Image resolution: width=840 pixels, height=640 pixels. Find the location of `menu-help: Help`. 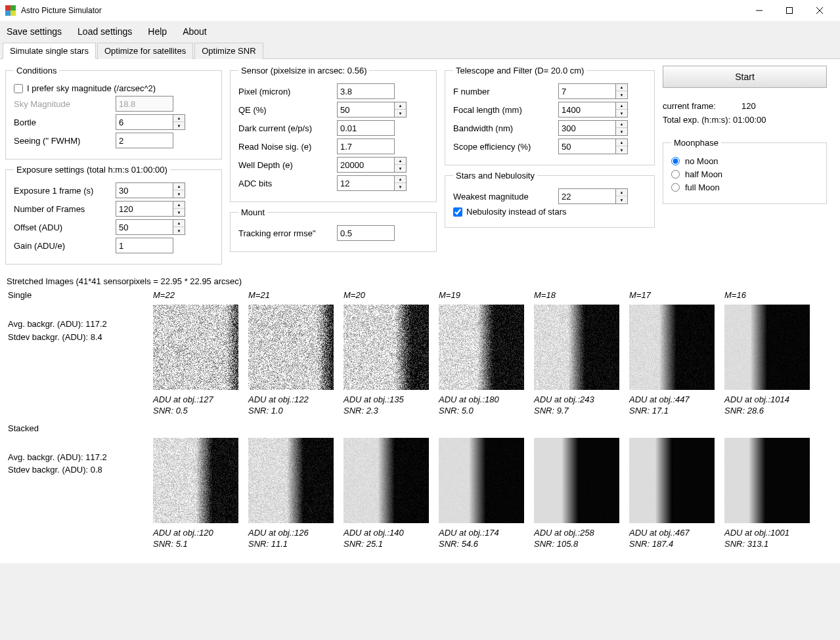

menu-help: Help is located at coordinates (158, 32).